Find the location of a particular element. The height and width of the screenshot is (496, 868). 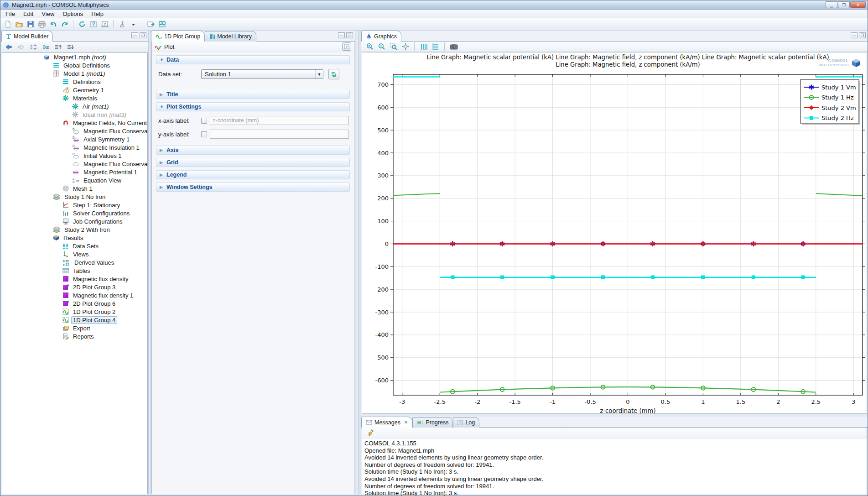

section-window-settings: ▶ Window Settings is located at coordinates (253, 187).